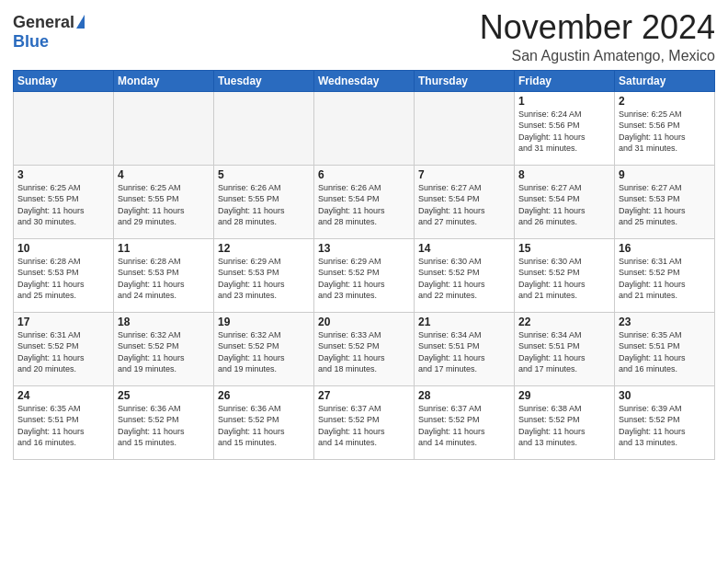  I want to click on day-number: 16, so click(665, 248).